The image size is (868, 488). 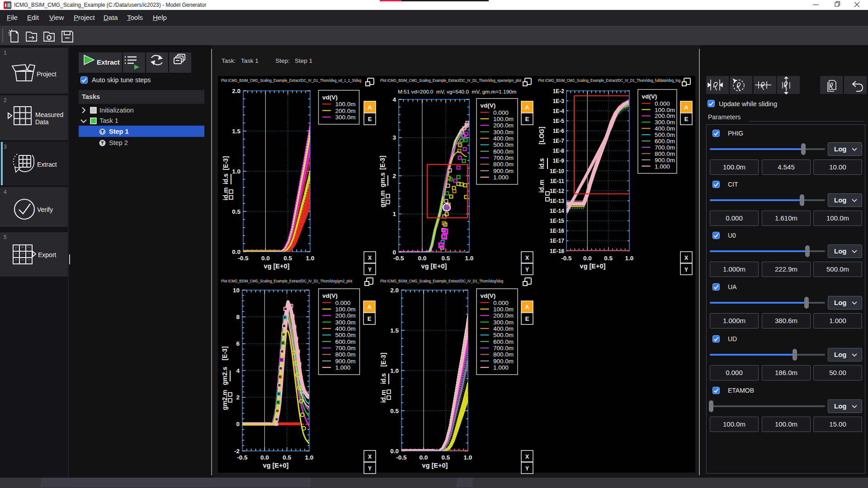 I want to click on svg-text: -2, so click(x=237, y=451).